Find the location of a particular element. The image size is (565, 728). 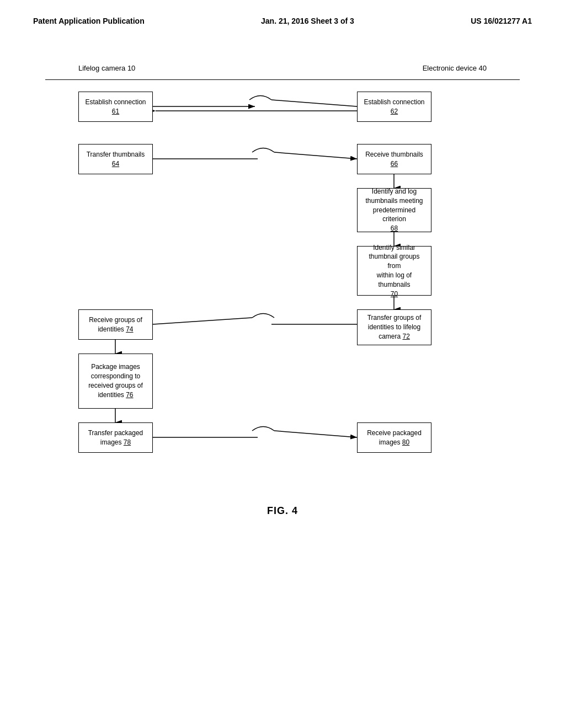

box-establish-connection-61: Establish connection61 is located at coordinates (116, 107).